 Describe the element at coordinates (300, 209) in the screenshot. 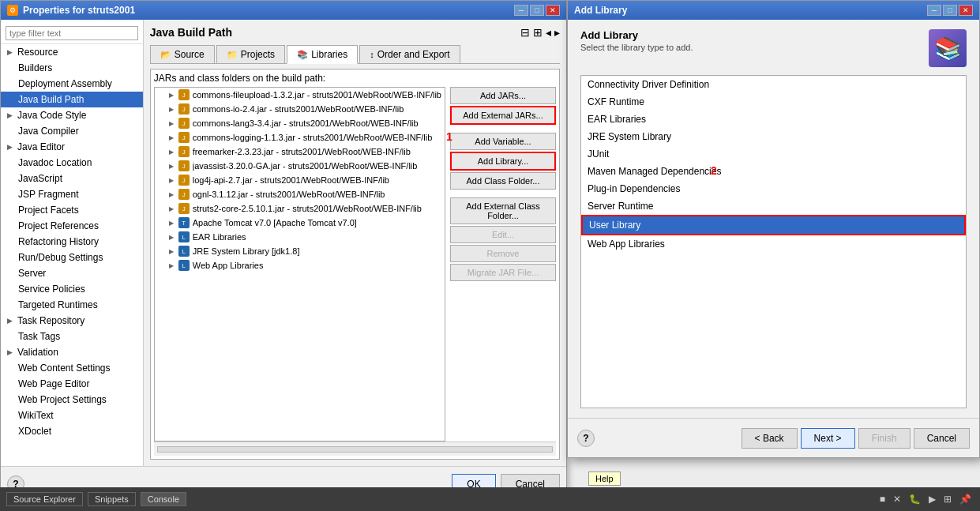

I see `jar-item: ▶Jstruts2-core-2.5.10.1.jar - struts2001…` at that location.